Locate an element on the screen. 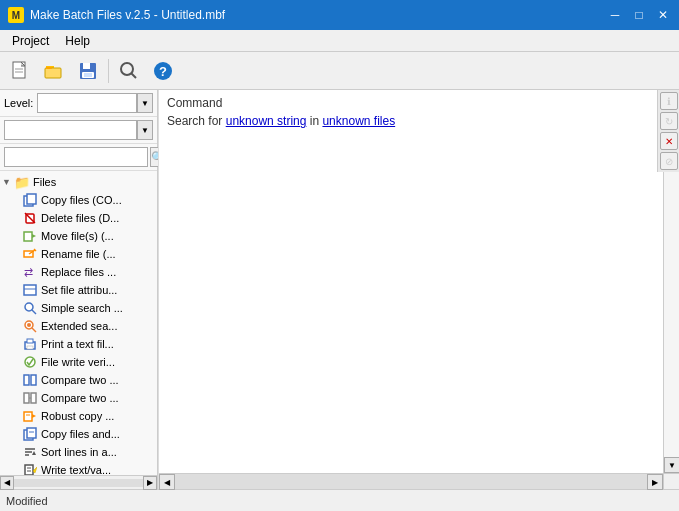 This screenshot has height=511, width=679. list-item: Sort lines in a... is located at coordinates (78, 452).